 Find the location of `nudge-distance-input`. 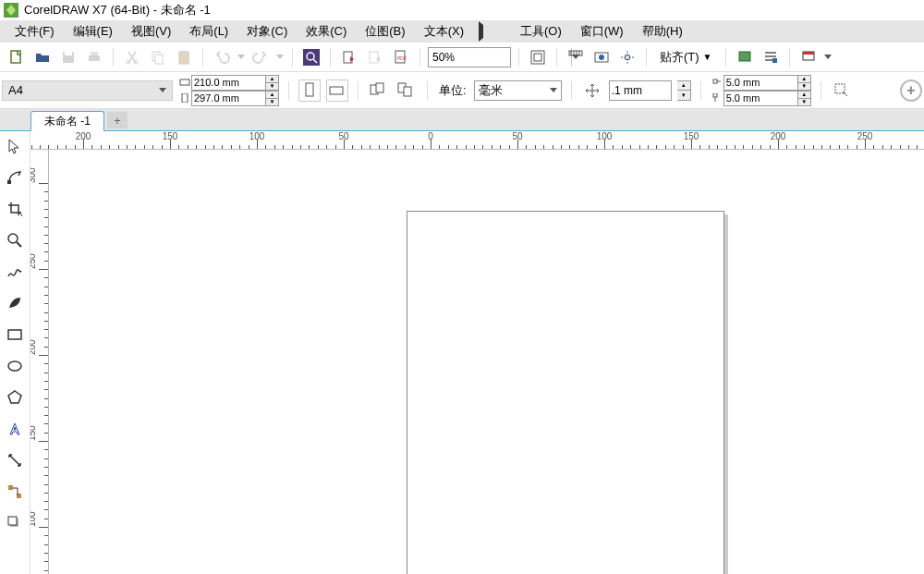

nudge-distance-input is located at coordinates (640, 91).